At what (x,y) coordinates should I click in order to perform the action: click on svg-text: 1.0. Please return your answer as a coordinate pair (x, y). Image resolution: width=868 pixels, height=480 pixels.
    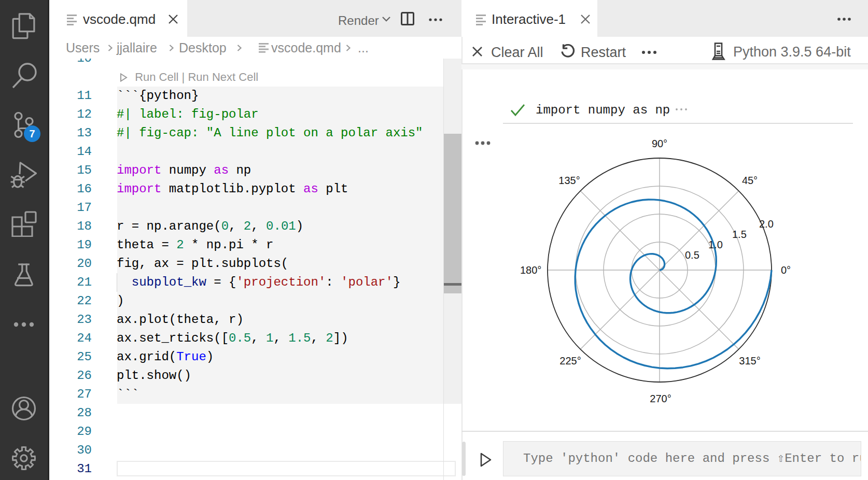
    Looking at the image, I should click on (716, 245).